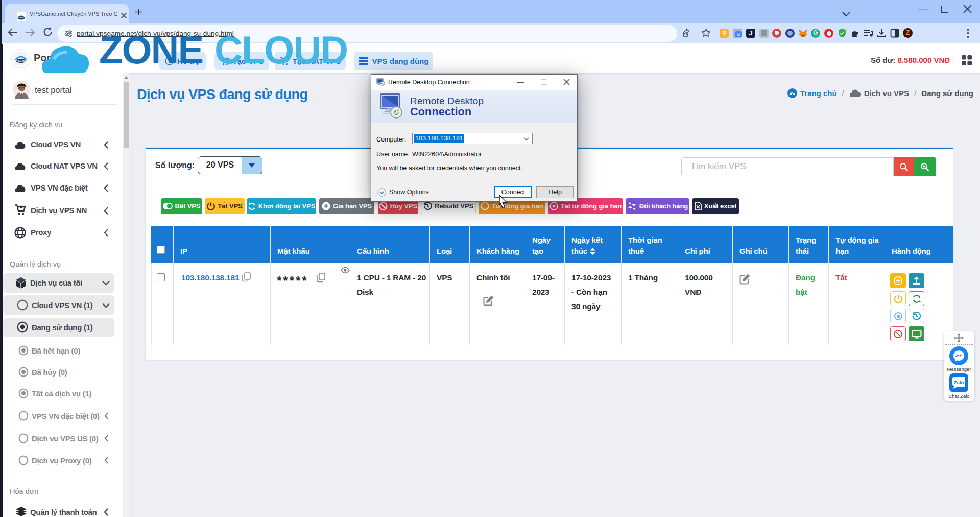  Describe the element at coordinates (21, 61) in the screenshot. I see `svg-text: VPSGAME` at that location.